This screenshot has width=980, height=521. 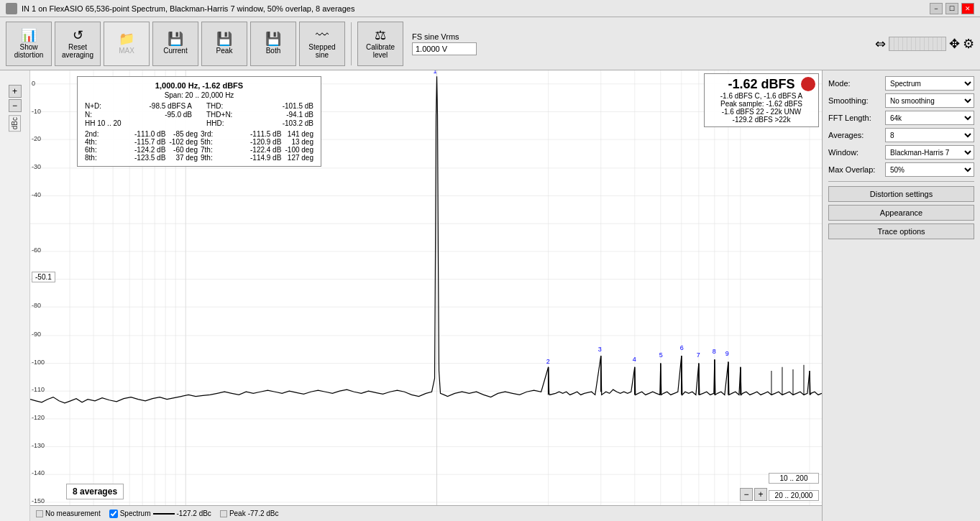 What do you see at coordinates (249, 513) in the screenshot?
I see `peak-area: Peak -77.2 dBc` at bounding box center [249, 513].